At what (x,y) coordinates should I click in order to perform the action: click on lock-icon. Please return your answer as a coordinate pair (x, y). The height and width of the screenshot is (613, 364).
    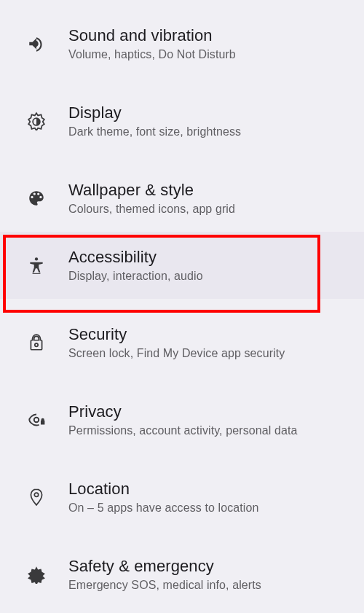
    Looking at the image, I should click on (36, 343).